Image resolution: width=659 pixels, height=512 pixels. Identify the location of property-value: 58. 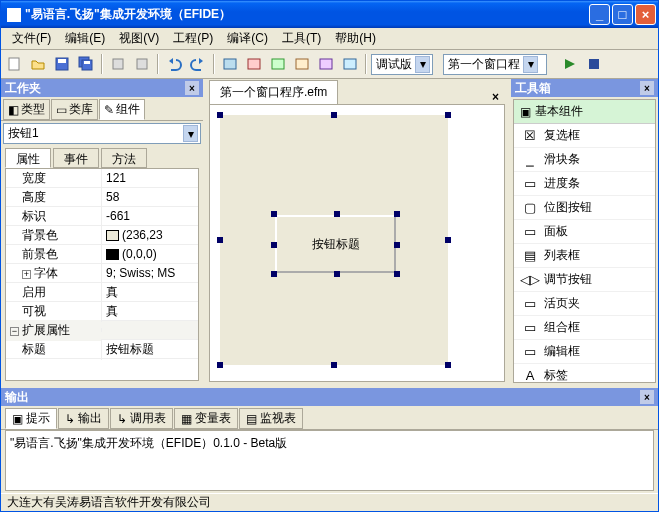
(112, 197).